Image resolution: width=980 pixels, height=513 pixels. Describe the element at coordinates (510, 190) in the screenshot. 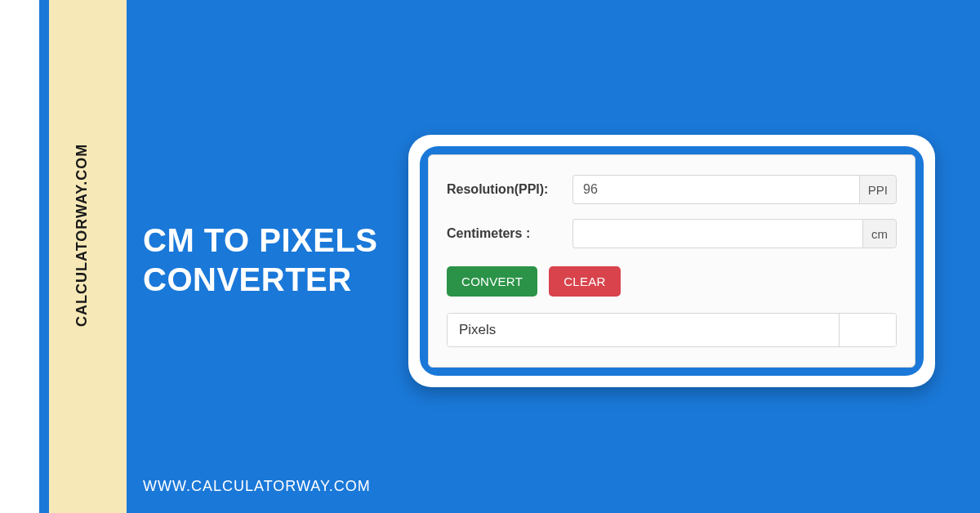

I see `resolution-label: Resolution(PPI):` at that location.